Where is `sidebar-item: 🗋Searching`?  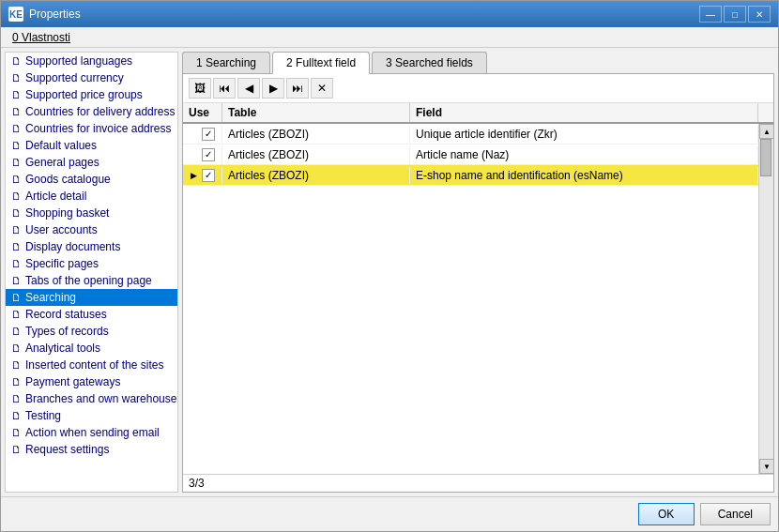
sidebar-item: 🗋Searching is located at coordinates (92, 297).